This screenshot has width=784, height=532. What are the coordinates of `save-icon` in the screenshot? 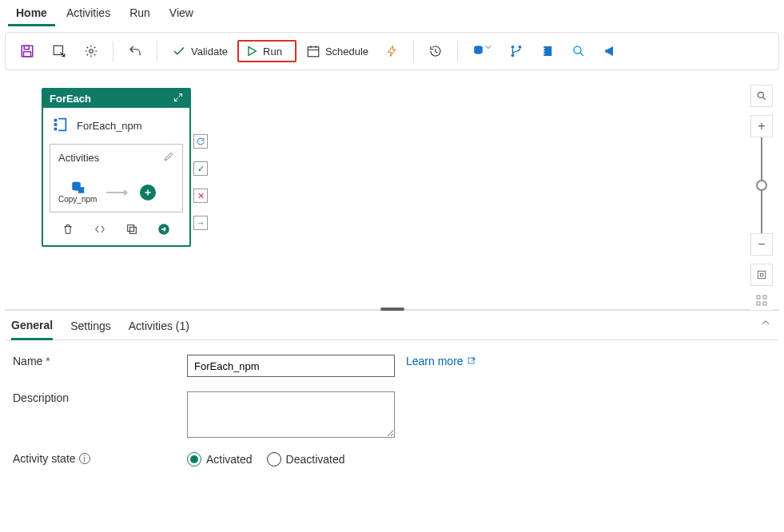 It's located at (27, 51).